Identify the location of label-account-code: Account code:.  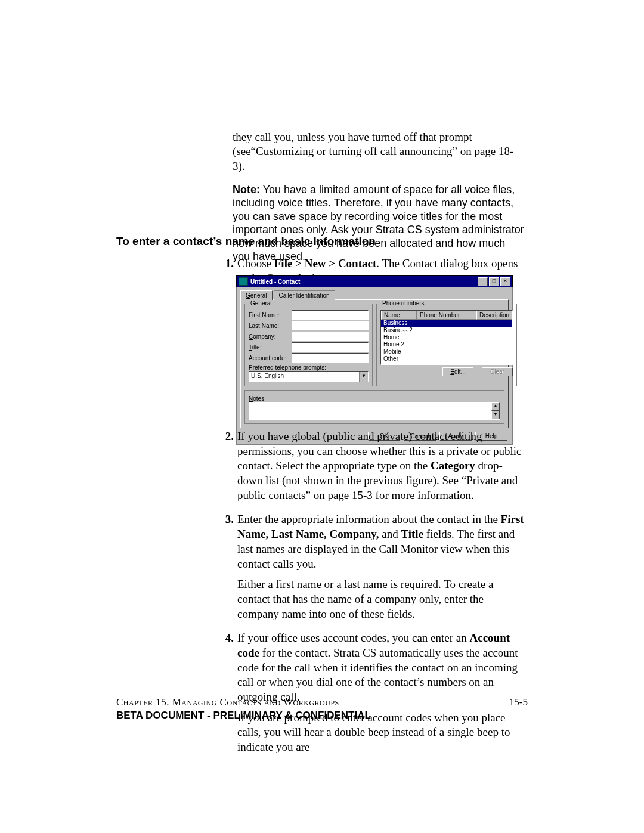
(270, 358).